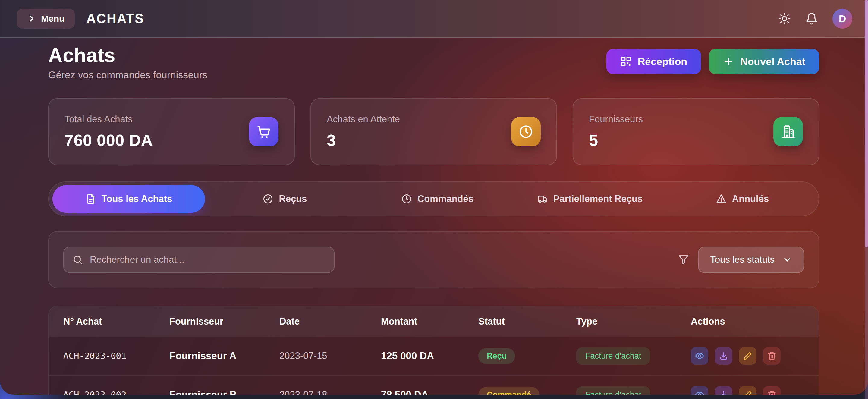 This screenshot has width=868, height=399. I want to click on search-input, so click(199, 260).